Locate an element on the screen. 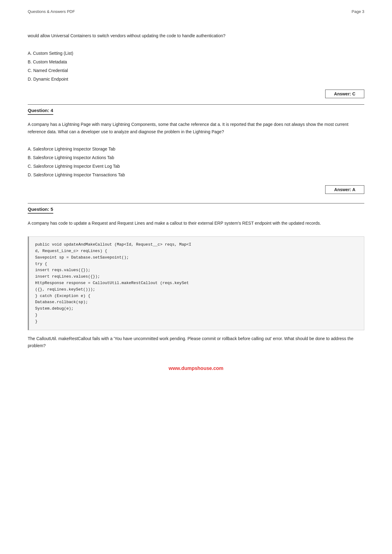 The height and width of the screenshot is (554, 392). question3-options: A. Custom Setting (List) B. Custom Metad… is located at coordinates (196, 66).